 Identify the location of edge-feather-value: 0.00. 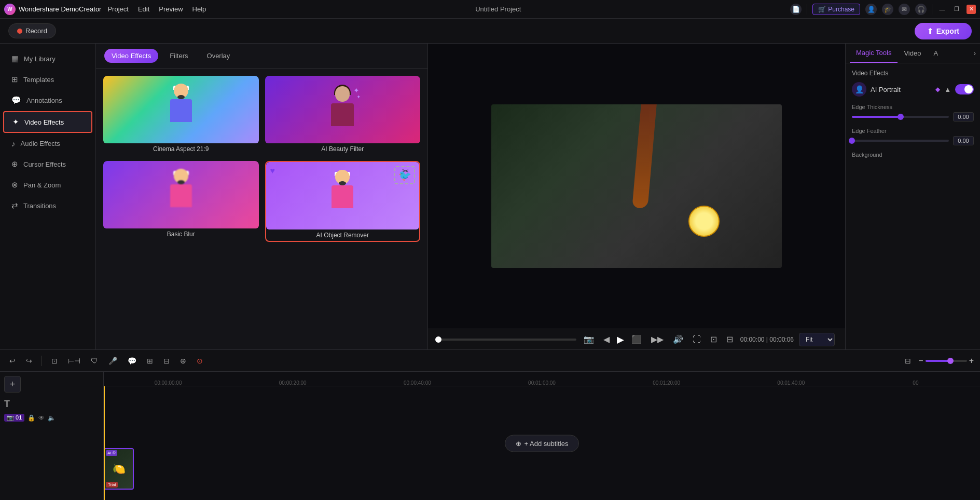
(963, 141).